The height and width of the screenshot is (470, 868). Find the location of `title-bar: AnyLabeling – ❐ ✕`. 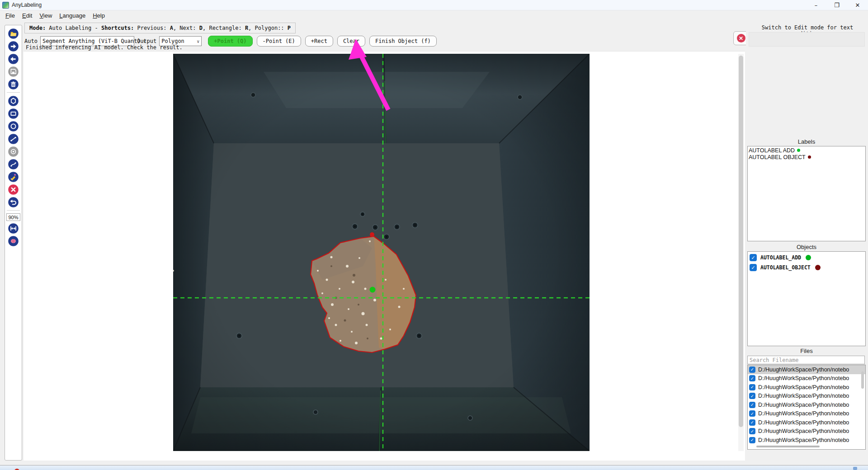

title-bar: AnyLabeling – ❐ ✕ is located at coordinates (434, 5).